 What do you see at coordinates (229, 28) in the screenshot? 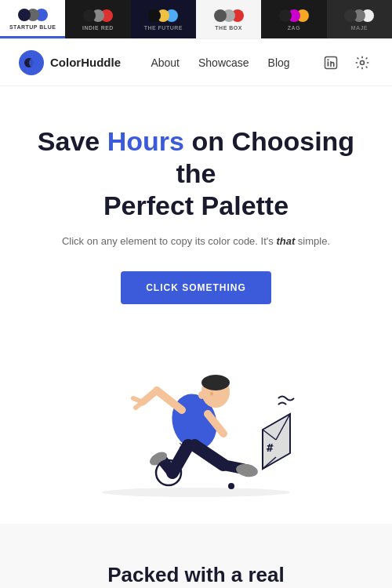
I see `theme-label: The Box` at bounding box center [229, 28].